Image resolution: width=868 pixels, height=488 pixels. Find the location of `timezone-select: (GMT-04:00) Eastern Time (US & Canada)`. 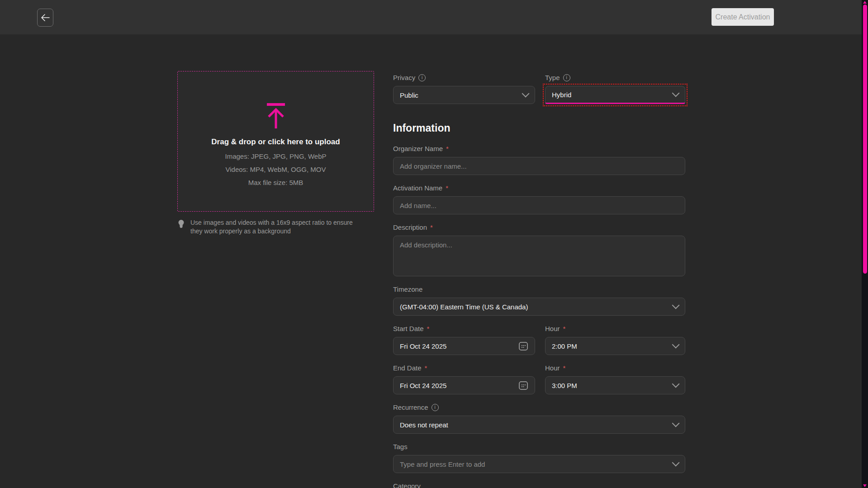

timezone-select: (GMT-04:00) Eastern Time (US & Canada) is located at coordinates (539, 307).